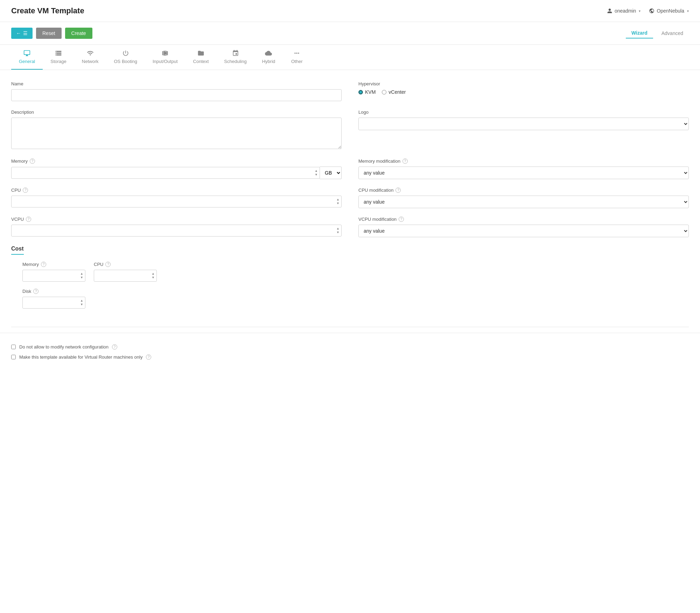  What do you see at coordinates (384, 92) in the screenshot?
I see `vcenter-radio` at bounding box center [384, 92].